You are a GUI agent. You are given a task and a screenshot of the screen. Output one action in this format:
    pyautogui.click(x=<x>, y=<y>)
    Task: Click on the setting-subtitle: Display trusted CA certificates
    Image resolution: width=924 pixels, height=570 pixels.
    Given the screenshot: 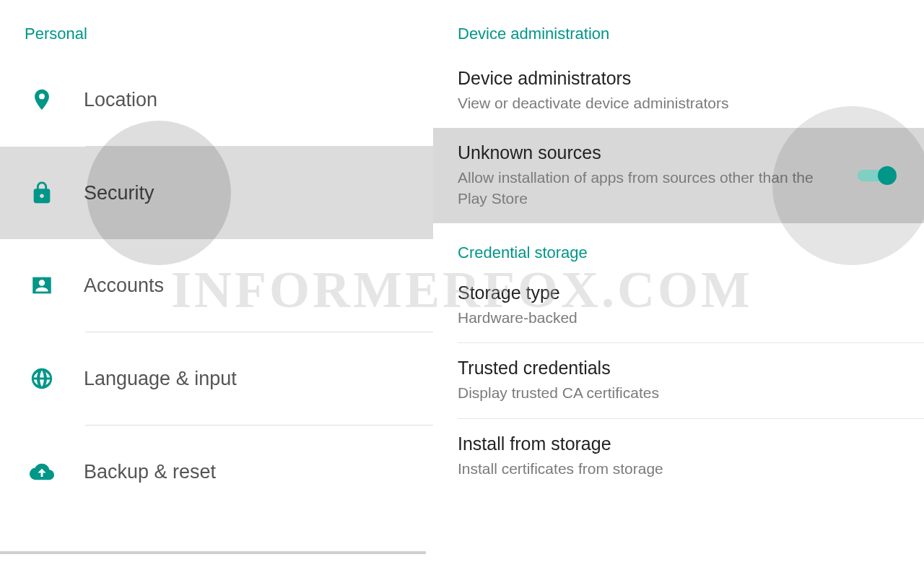 What is the action you would take?
    pyautogui.click(x=679, y=393)
    